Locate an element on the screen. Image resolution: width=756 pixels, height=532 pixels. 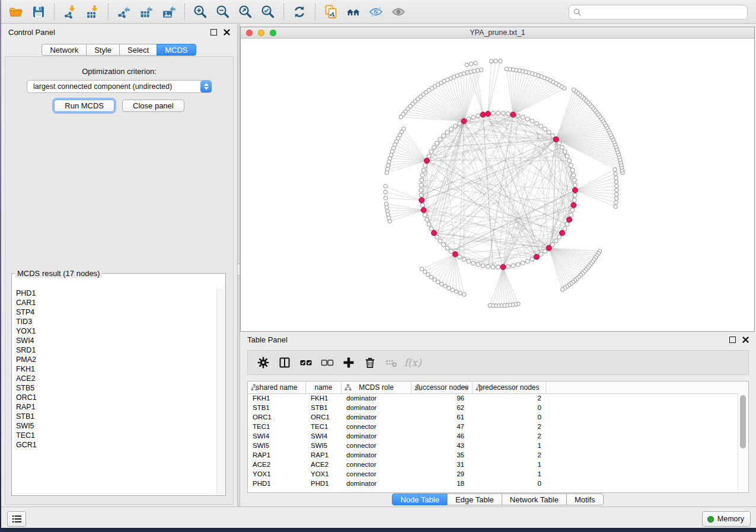
zoom-out-button is located at coordinates (223, 12).